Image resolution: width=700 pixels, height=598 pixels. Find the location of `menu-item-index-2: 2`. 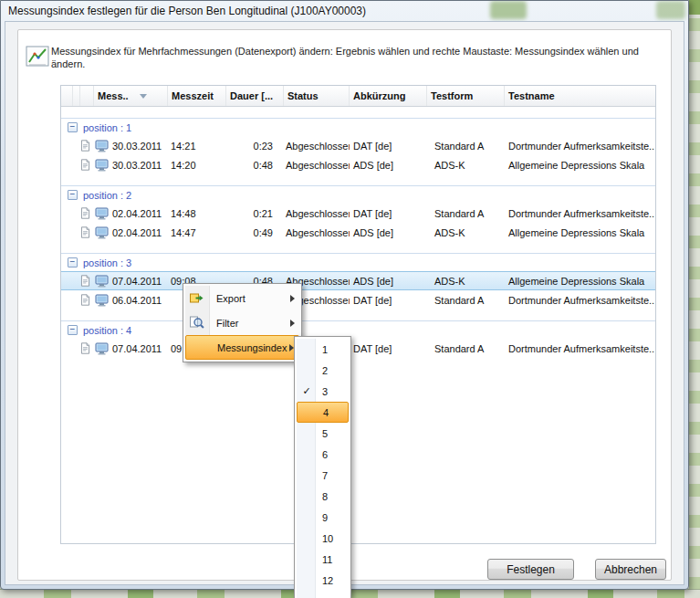

menu-item-index-2: 2 is located at coordinates (323, 371).